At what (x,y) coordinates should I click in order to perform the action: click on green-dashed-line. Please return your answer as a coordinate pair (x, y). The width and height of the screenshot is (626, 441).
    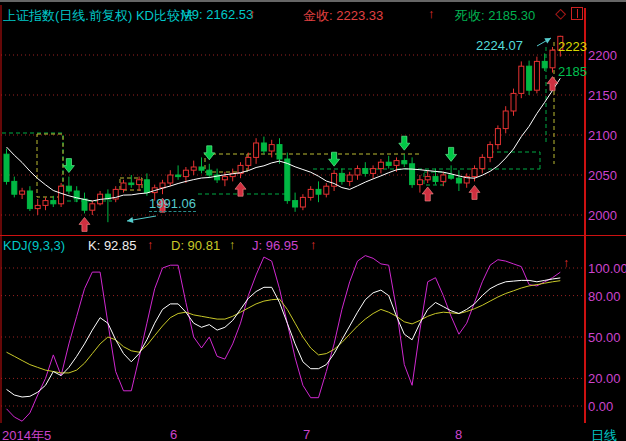
    Looking at the image, I should click on (57, 167).